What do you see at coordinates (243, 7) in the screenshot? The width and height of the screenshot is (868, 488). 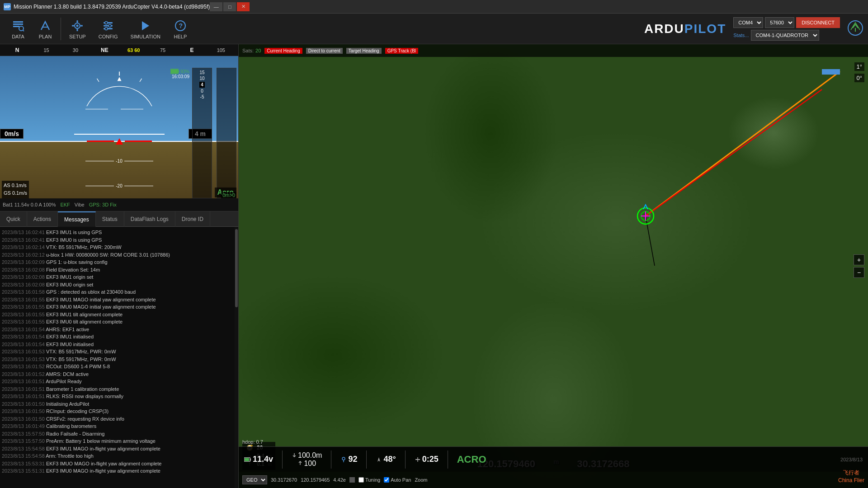 I see `close-button: ✕` at bounding box center [243, 7].